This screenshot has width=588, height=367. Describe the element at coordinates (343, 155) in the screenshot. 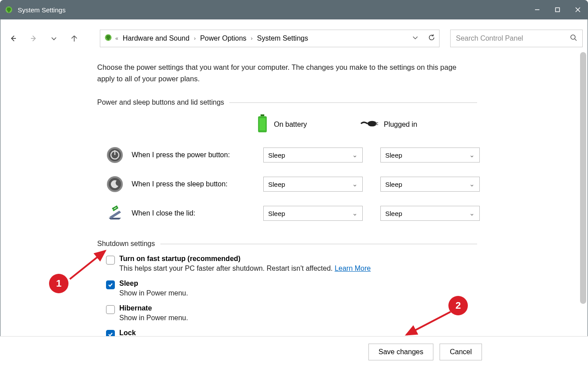

I see `setting-row-power-button: When I press the power button: Sleep⌄ Sl…` at that location.